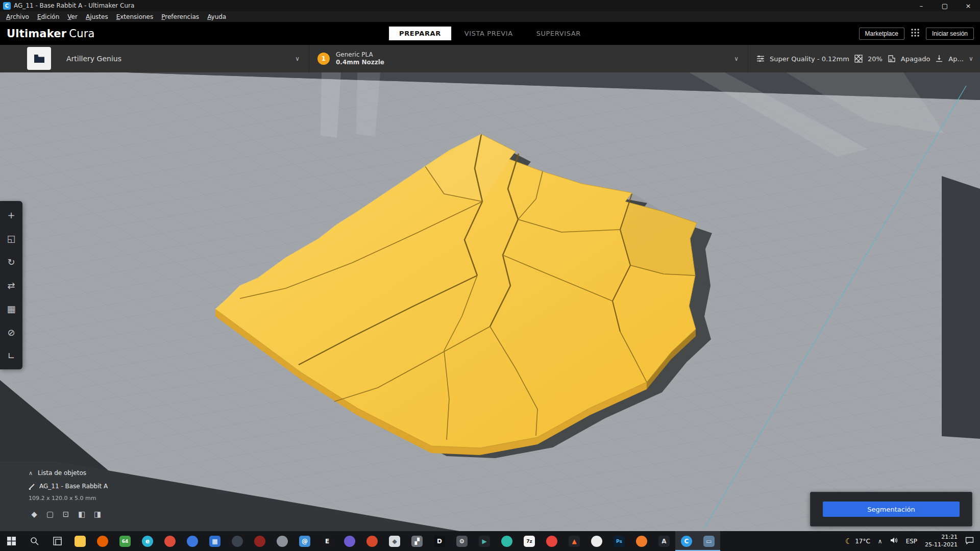 This screenshot has width=980, height=551. What do you see at coordinates (11, 541) in the screenshot?
I see `start-button` at bounding box center [11, 541].